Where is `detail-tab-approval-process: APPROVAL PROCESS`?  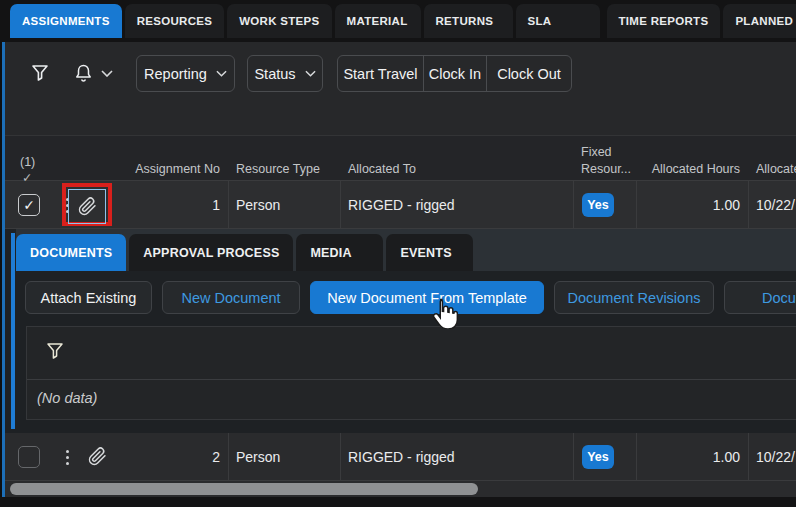
detail-tab-approval-process: APPROVAL PROCESS is located at coordinates (211, 252).